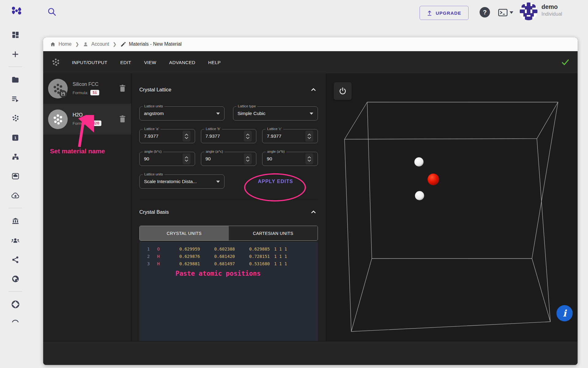 Image resolution: width=588 pixels, height=368 pixels. Describe the element at coordinates (15, 304) in the screenshot. I see `sidebar-item-support` at that location.